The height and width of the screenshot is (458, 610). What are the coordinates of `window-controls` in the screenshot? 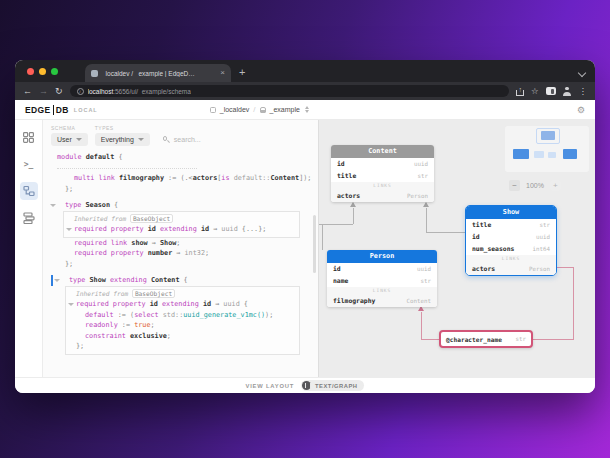 It's located at (42, 72).